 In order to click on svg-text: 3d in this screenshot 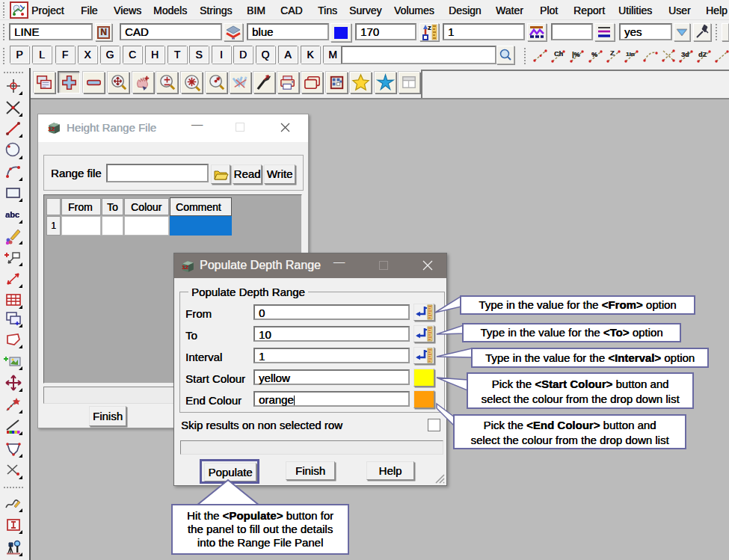, I will do `click(685, 55)`.